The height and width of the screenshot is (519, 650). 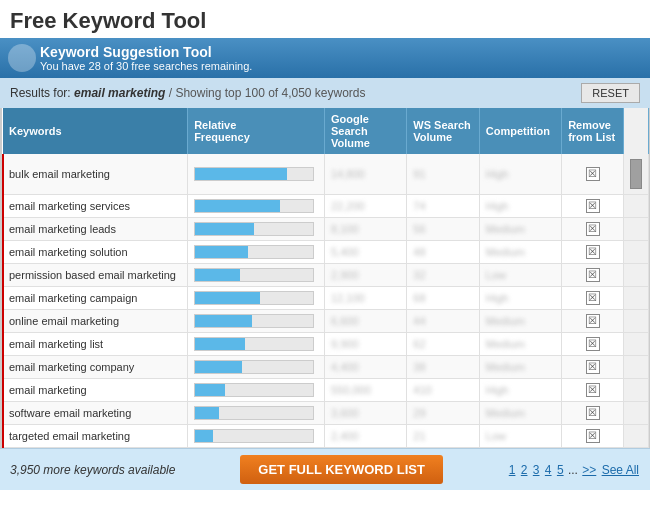 What do you see at coordinates (444, 414) in the screenshot?
I see `wsv-cell: 29` at bounding box center [444, 414].